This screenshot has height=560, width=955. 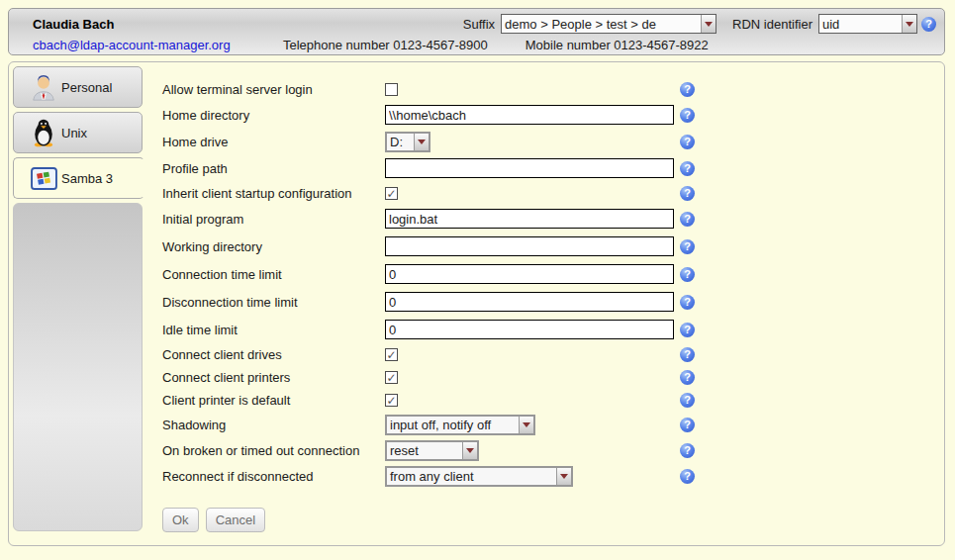 What do you see at coordinates (477, 32) in the screenshot?
I see `account-header: Claudia Bach Suffix demo > People > test…` at bounding box center [477, 32].